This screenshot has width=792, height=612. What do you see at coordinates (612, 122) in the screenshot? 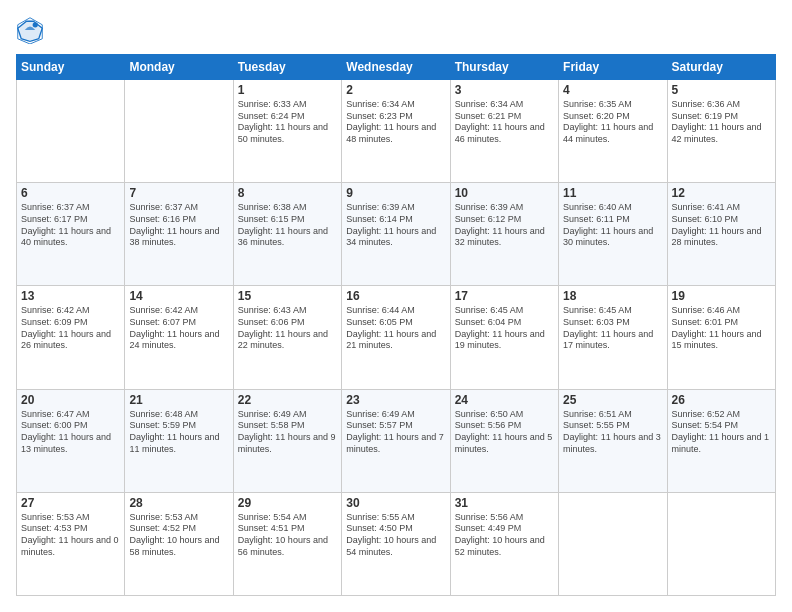
I see `cell-info: Sunrise: 6:35 AMSunset: 6:20 PMDaylight:…` at bounding box center [612, 122].